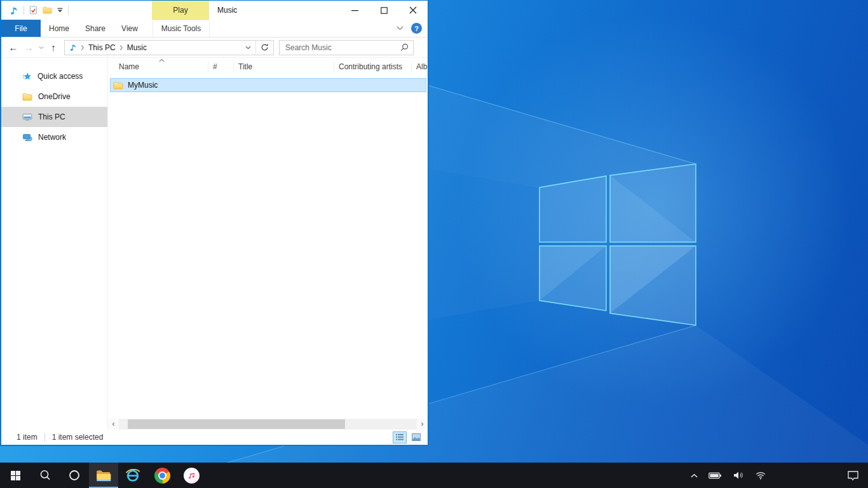  Describe the element at coordinates (384, 10) in the screenshot. I see `window-controls` at that location.